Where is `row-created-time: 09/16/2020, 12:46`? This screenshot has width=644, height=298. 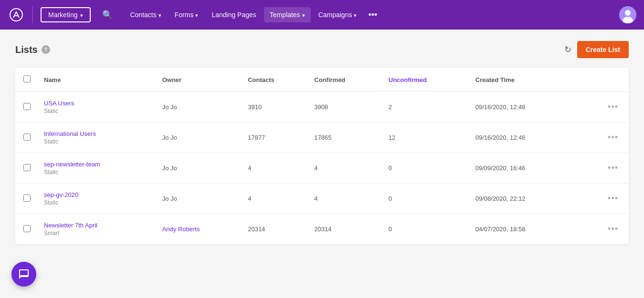
row-created-time: 09/16/2020, 12:46 is located at coordinates (523, 138).